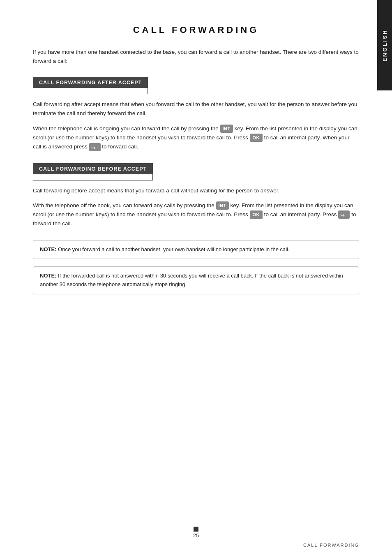 This screenshot has height=555, width=392. I want to click on section-before-para2: With the telephone off the hook, you can…, so click(196, 215).